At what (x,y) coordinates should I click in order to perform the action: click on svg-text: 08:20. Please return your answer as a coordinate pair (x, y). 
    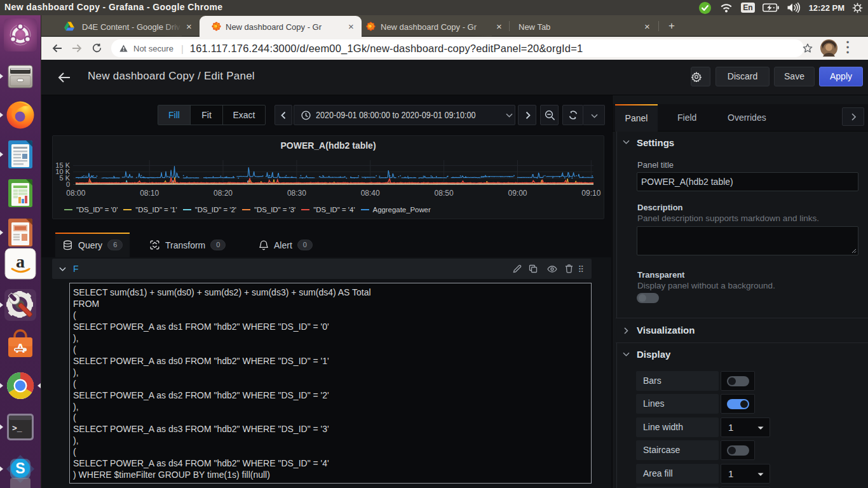
    Looking at the image, I should click on (223, 193).